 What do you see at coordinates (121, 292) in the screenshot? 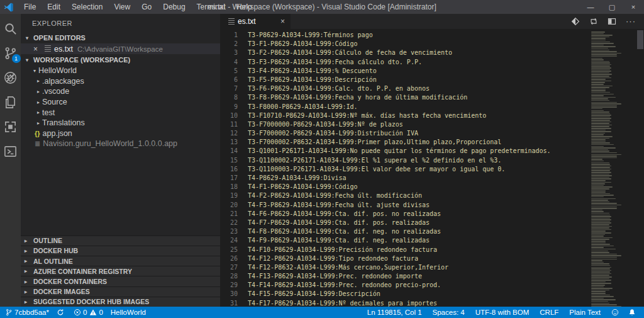
I see `collapsed-panel-header: ▸ DOCKER IMAGES` at bounding box center [121, 292].